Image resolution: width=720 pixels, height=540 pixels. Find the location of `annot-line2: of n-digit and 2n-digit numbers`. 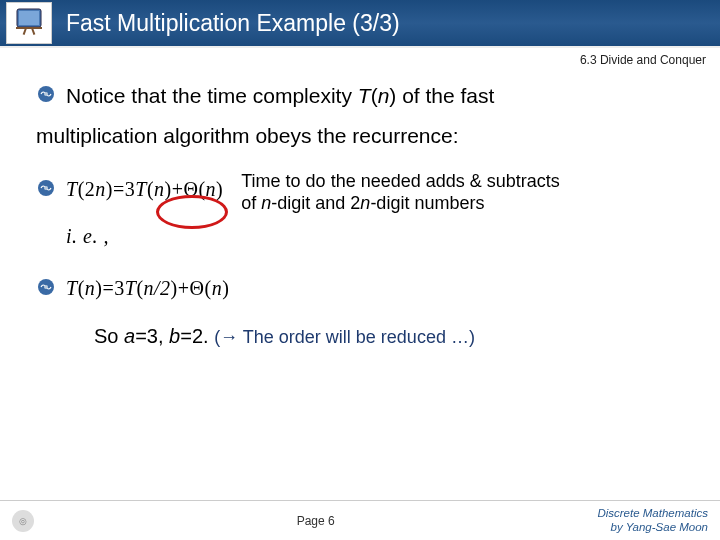

annot-line2: of n-digit and 2n-digit numbers is located at coordinates (400, 204).